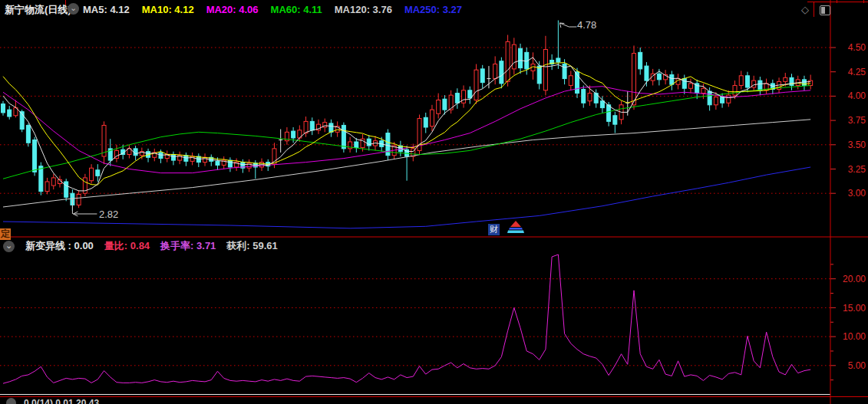 The image size is (868, 404). What do you see at coordinates (11, 401) in the screenshot?
I see `collapse-next-panel-icon` at bounding box center [11, 401].